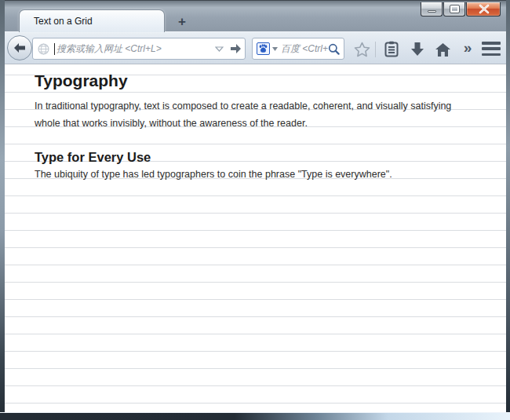 This screenshot has width=510, height=420. What do you see at coordinates (20, 48) in the screenshot?
I see `back-arrow-icon` at bounding box center [20, 48].